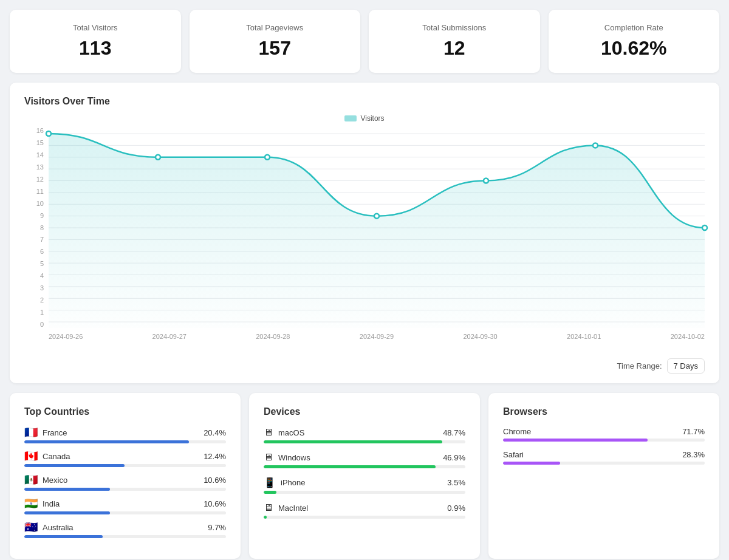 The height and width of the screenshot is (560, 729). I want to click on x-tick: 2024-09-26, so click(66, 336).